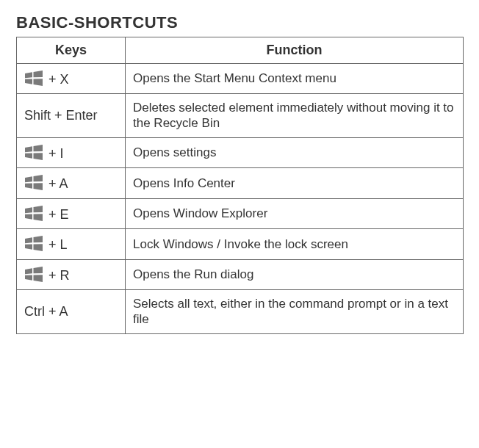 The image size is (479, 448). Describe the element at coordinates (58, 245) in the screenshot. I see `keys-text: + L` at that location.